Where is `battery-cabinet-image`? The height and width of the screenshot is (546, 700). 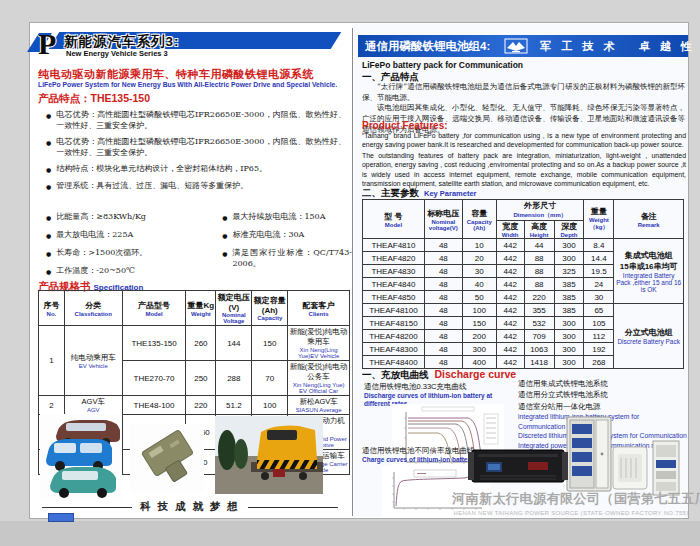 battery-cabinet-image is located at coordinates (589, 454).